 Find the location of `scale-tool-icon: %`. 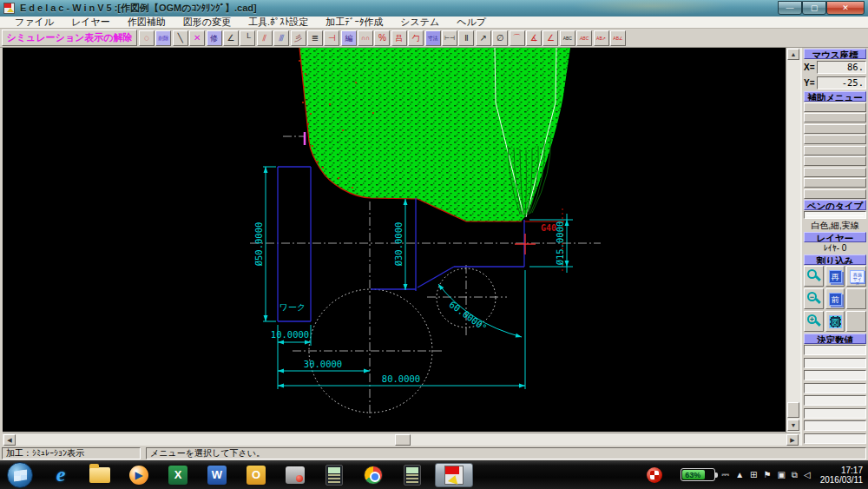

scale-tool-icon: % is located at coordinates (382, 38).